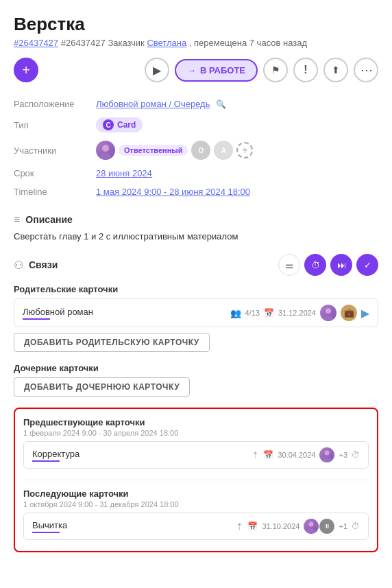  What do you see at coordinates (289, 265) in the screenshot?
I see `links-filter-button: ⚌` at bounding box center [289, 265].